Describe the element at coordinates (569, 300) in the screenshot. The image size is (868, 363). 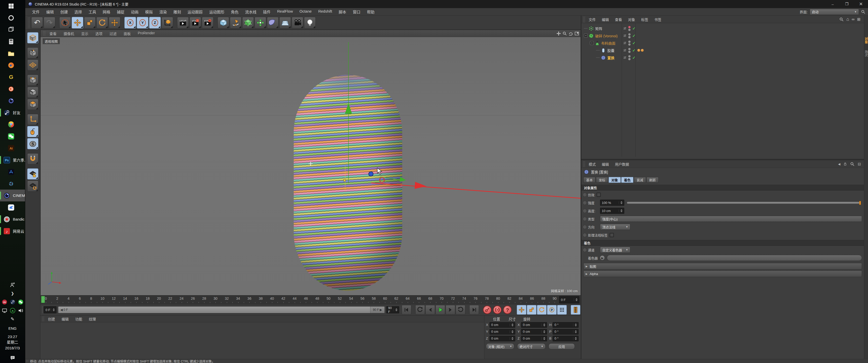
I see `ruler-frame-field: 0 F` at that location.